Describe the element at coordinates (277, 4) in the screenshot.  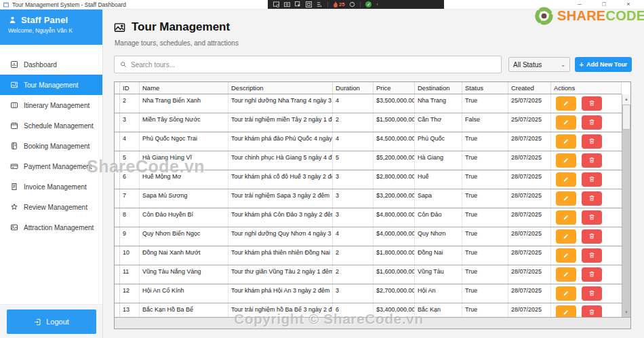
I see `ui-debug-icon` at that location.